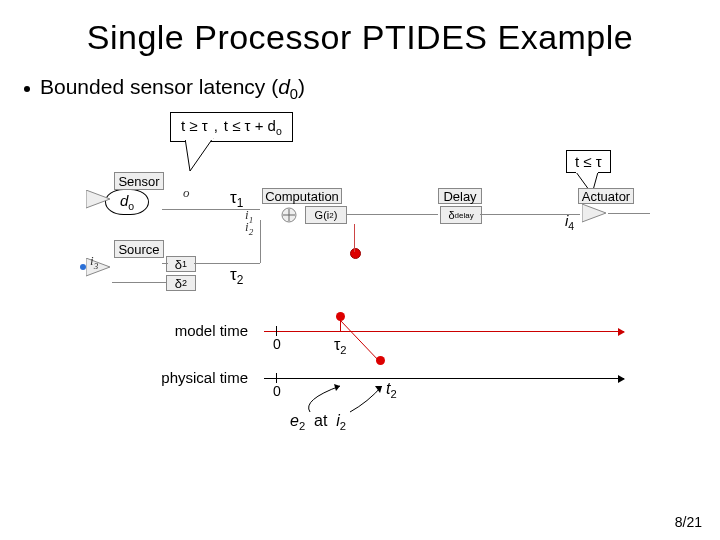  What do you see at coordinates (181, 283) in the screenshot?
I see `block-delta2: δ2` at bounding box center [181, 283].